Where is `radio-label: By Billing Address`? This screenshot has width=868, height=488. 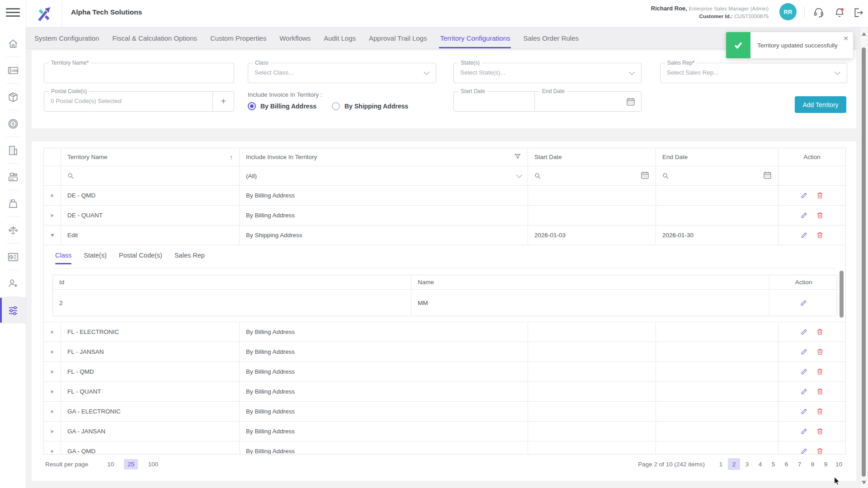
radio-label: By Billing Address is located at coordinates (288, 106).